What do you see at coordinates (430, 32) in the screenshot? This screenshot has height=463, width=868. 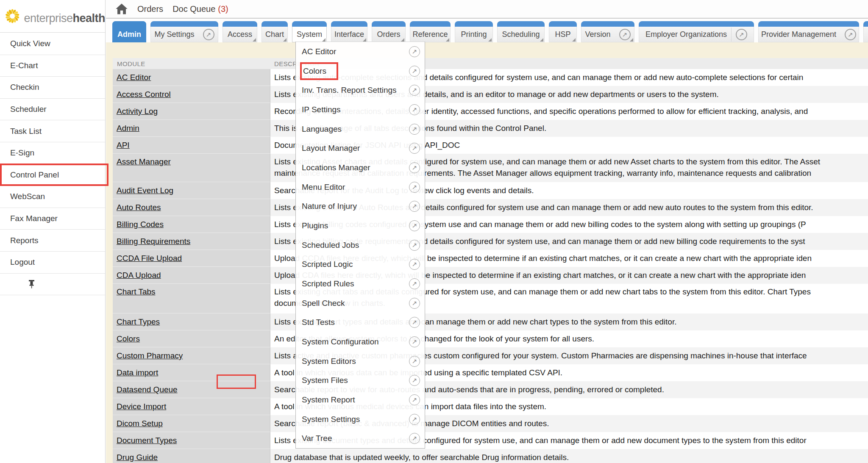 I see `tab-reference: Reference` at bounding box center [430, 32].